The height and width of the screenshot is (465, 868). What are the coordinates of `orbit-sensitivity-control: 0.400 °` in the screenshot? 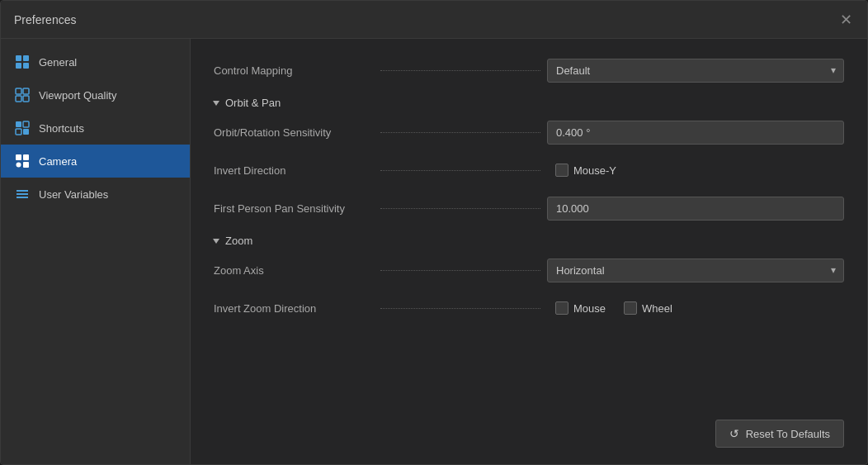 It's located at (696, 132).